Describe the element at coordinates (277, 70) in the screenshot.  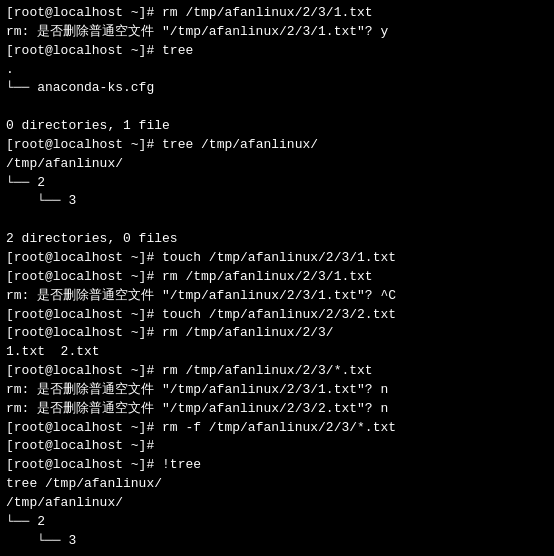
I see `output-line: .` at that location.